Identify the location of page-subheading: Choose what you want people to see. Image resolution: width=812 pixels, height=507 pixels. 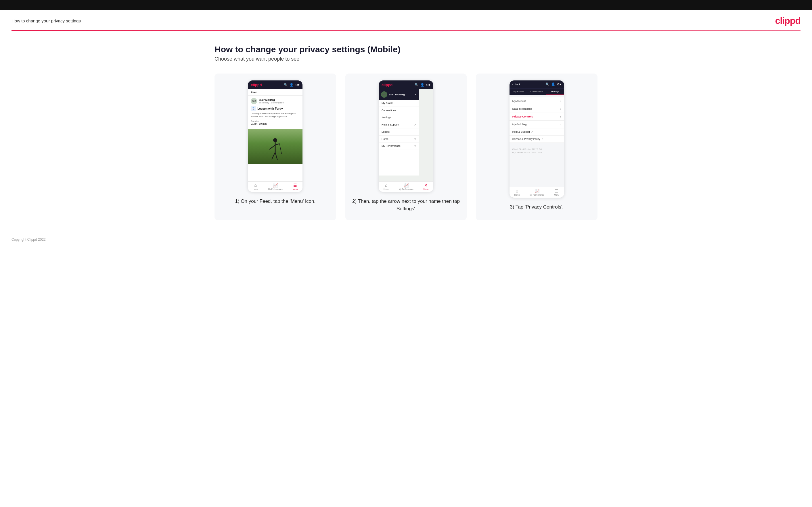
(406, 59).